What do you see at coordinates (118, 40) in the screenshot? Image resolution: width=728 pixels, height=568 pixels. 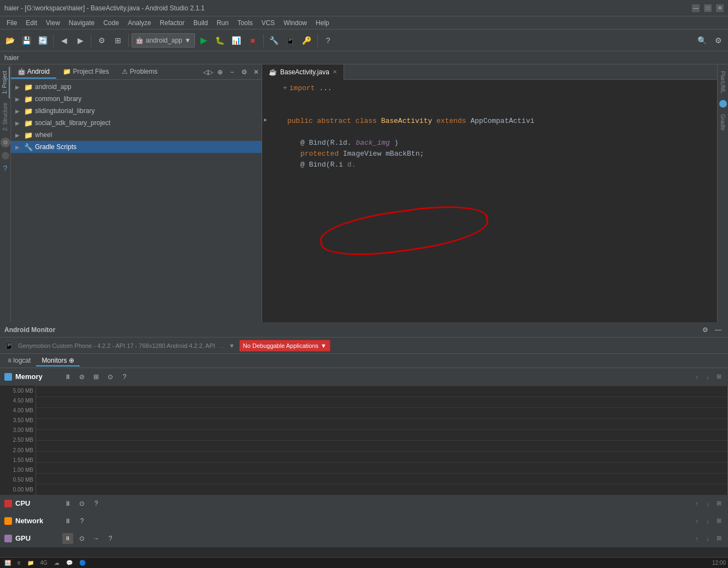 I see `navigate-btn: ⊞` at bounding box center [118, 40].